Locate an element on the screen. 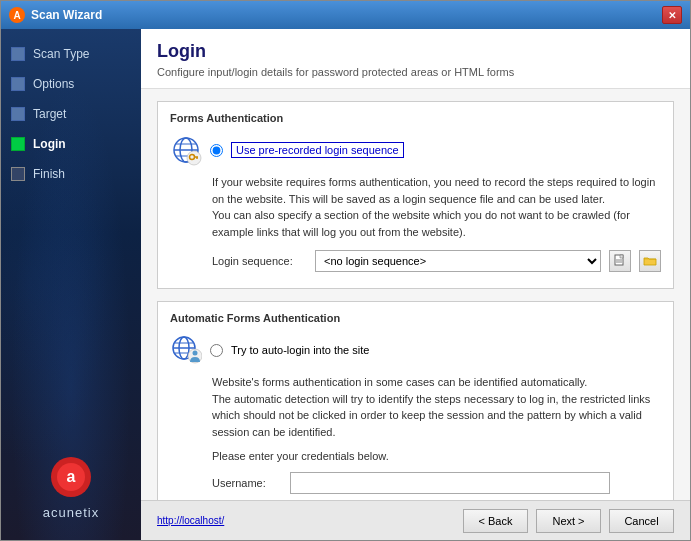  auto-login-label: Try to auto-login into the site is located at coordinates (300, 350).